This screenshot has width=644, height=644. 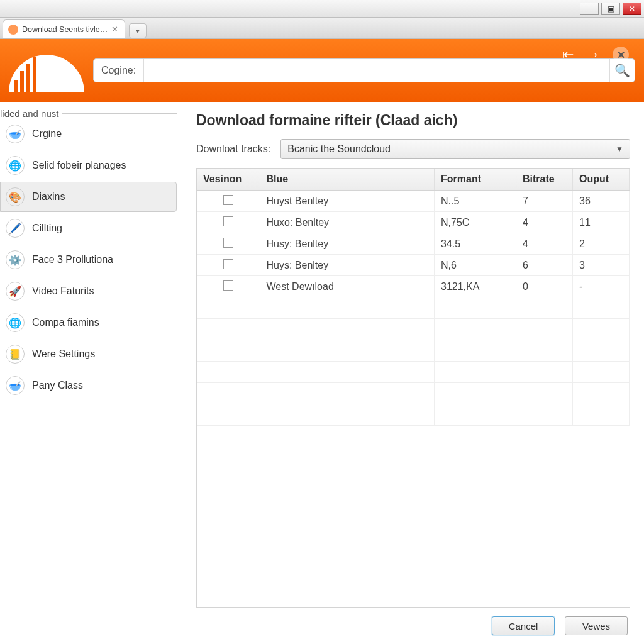 What do you see at coordinates (601, 180) in the screenshot?
I see `column-header: Ouput` at bounding box center [601, 180].